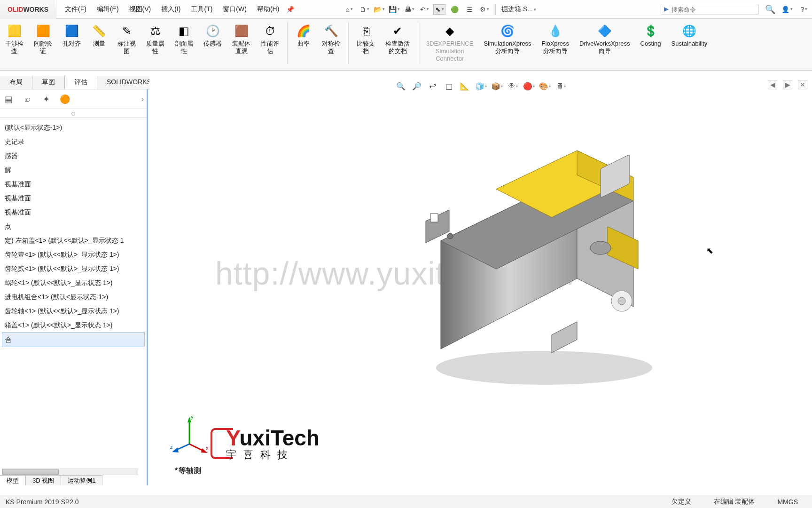  What do you see at coordinates (76, 9) in the screenshot?
I see `menu-file: 文件(F)` at bounding box center [76, 9].